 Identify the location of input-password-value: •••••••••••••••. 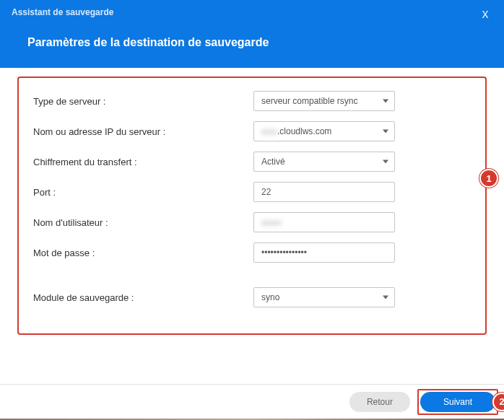
(284, 253).